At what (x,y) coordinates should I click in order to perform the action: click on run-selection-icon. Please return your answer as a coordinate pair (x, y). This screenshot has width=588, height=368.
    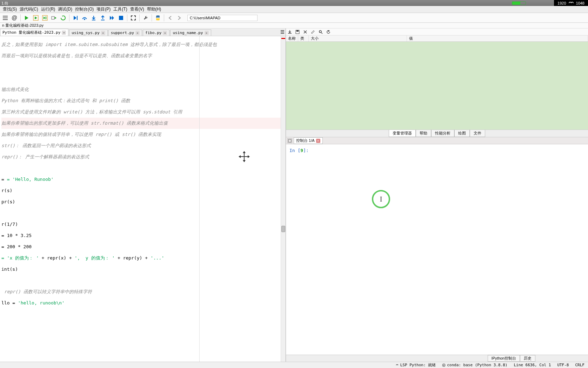
    Looking at the image, I should click on (54, 18).